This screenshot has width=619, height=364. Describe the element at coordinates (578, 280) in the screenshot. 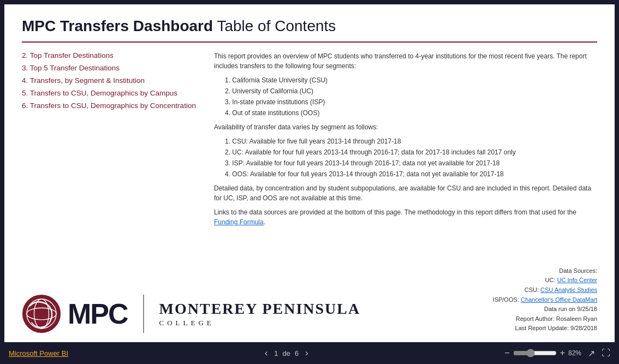

I see `uc-link: UC Info Center` at that location.